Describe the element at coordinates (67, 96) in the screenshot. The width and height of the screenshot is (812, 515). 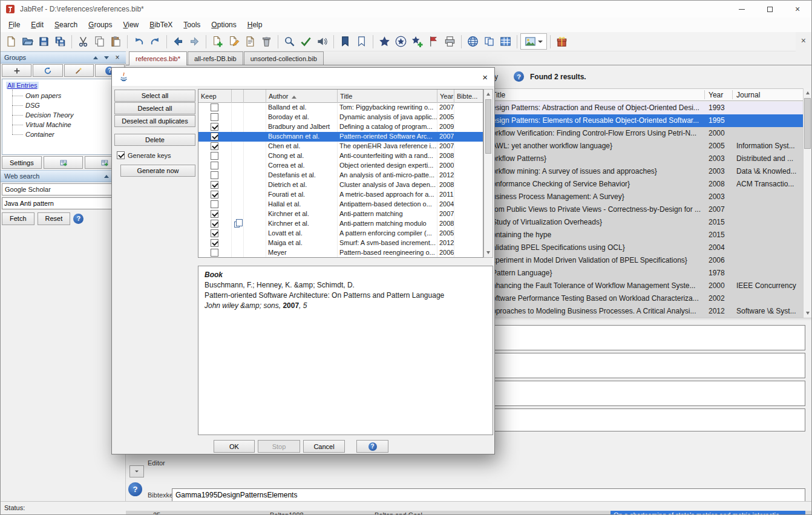
I see `group-item: Own papers` at that location.